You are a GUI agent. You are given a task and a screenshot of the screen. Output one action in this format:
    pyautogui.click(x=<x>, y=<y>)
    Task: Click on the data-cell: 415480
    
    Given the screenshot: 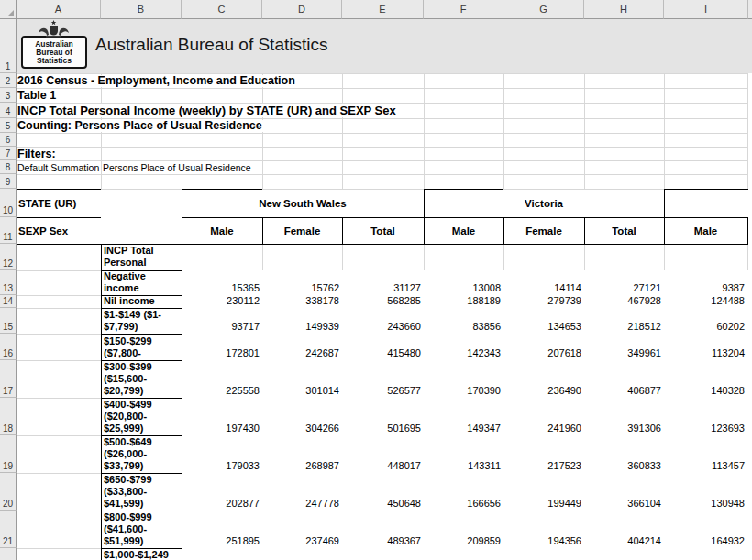 What is the action you would take?
    pyautogui.click(x=382, y=353)
    